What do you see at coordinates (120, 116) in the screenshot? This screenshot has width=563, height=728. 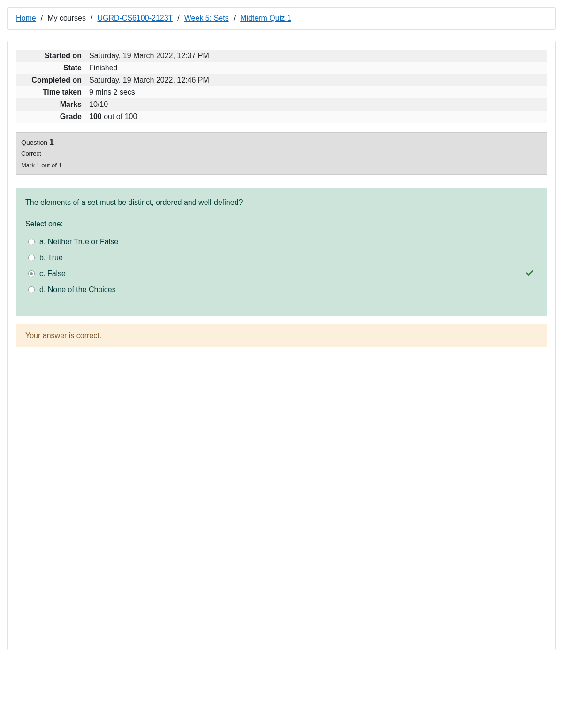 I see `grade-value-rest: out of 100` at bounding box center [120, 116].